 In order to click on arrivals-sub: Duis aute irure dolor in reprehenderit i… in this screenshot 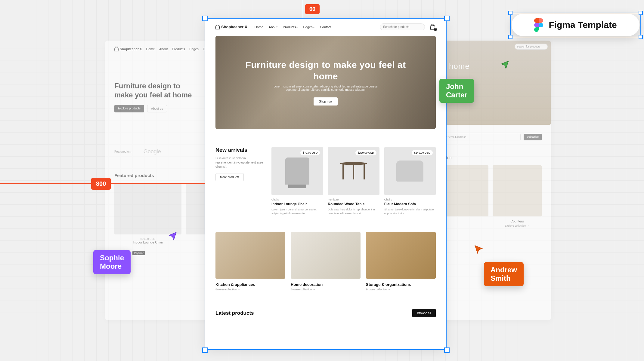, I will do `click(240, 163)`.